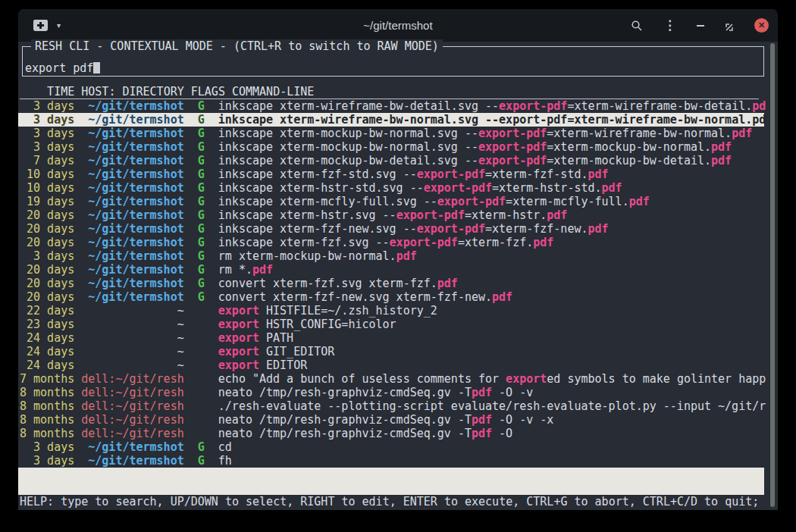 Image resolution: width=796 pixels, height=532 pixels. I want to click on restore-icon, so click(729, 26).